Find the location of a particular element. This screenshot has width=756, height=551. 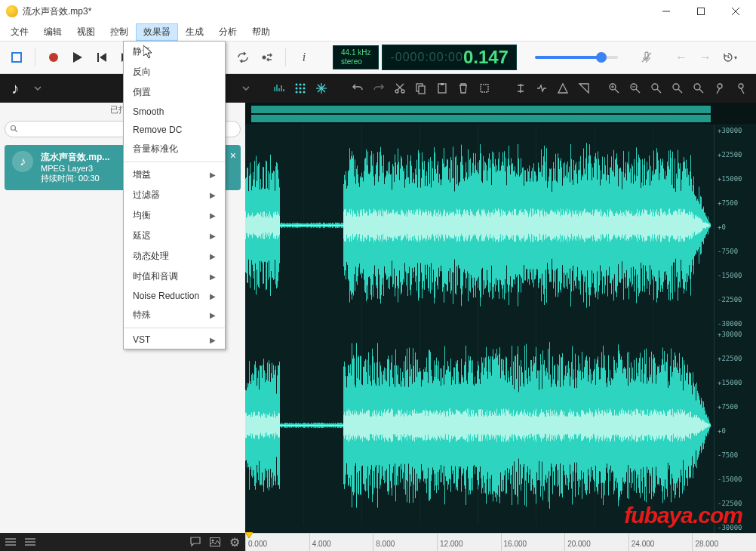

undo-button is located at coordinates (358, 88).